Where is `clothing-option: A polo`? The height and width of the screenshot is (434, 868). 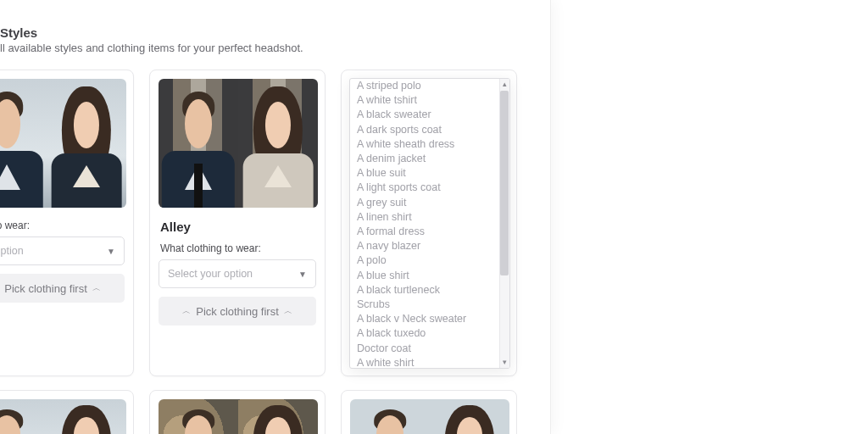
clothing-option: A polo is located at coordinates (426, 261).